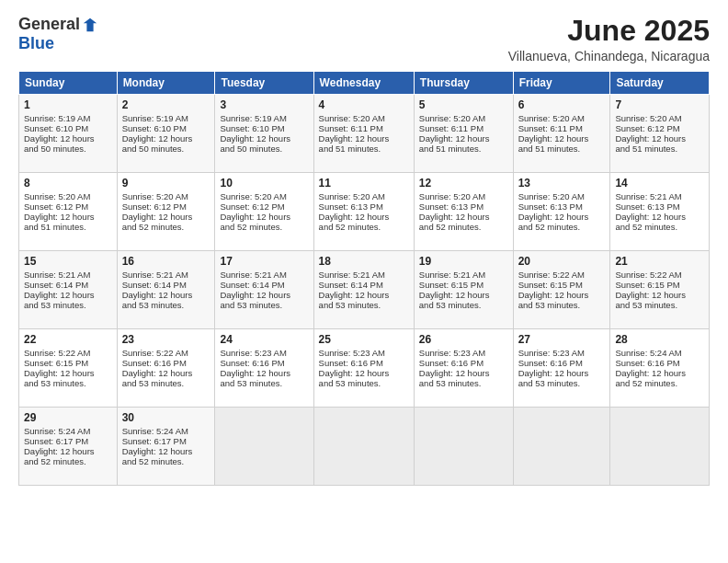  Describe the element at coordinates (660, 339) in the screenshot. I see `day-number: 28` at that location.